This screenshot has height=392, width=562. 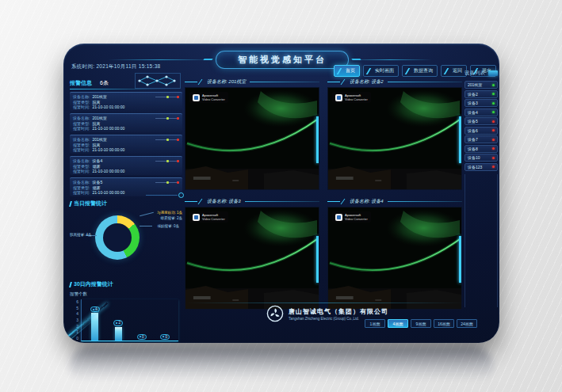 What do you see at coordinates (376, 324) in the screenshot?
I see `screen-count-label: 1画面` at bounding box center [376, 324].